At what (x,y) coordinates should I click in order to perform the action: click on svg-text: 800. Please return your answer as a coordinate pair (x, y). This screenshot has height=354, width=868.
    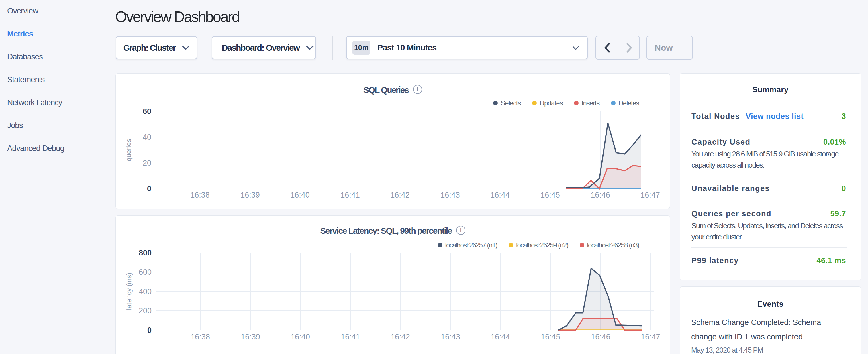
    Looking at the image, I should click on (145, 253).